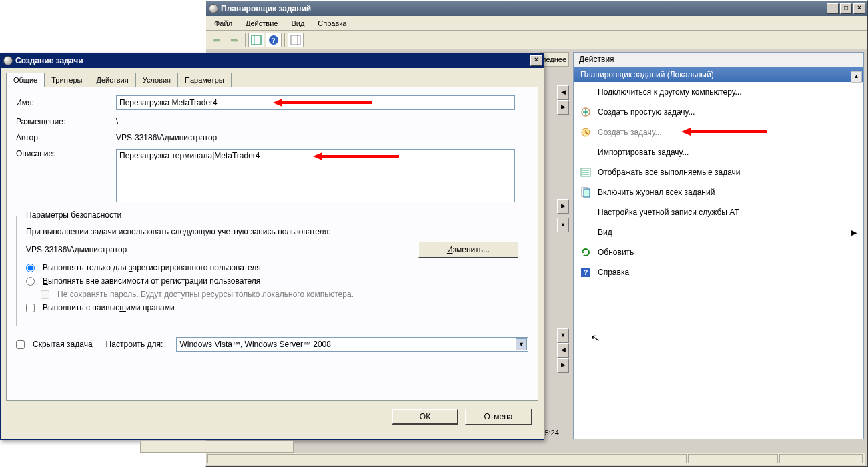 Image resolution: width=868 pixels, height=476 pixels. What do you see at coordinates (316, 176) in the screenshot?
I see `description-input` at bounding box center [316, 176].